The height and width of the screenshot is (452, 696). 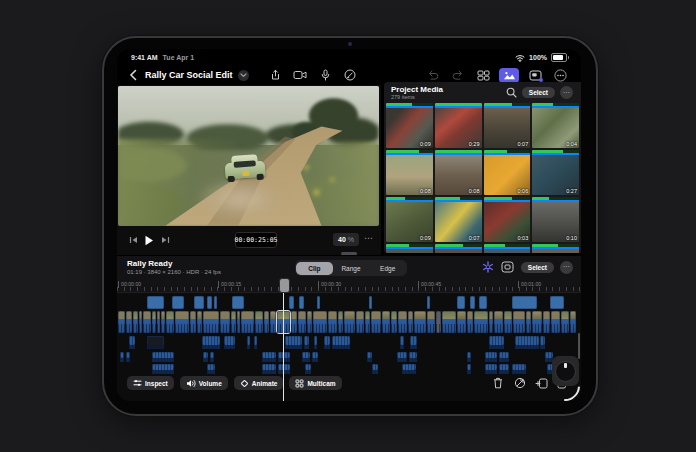 I want to click on media-item: 0:04, so click(x=556, y=126).